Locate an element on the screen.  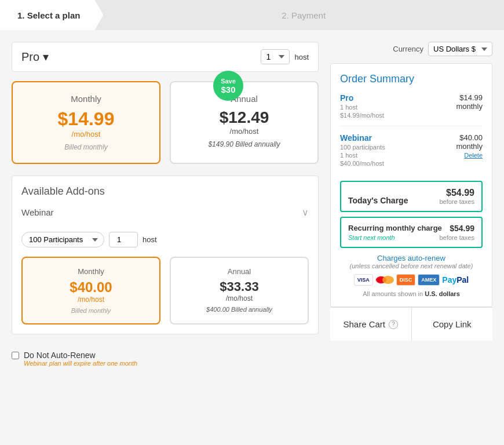
host-selector: 1 2 5 10 host is located at coordinates (285, 57).